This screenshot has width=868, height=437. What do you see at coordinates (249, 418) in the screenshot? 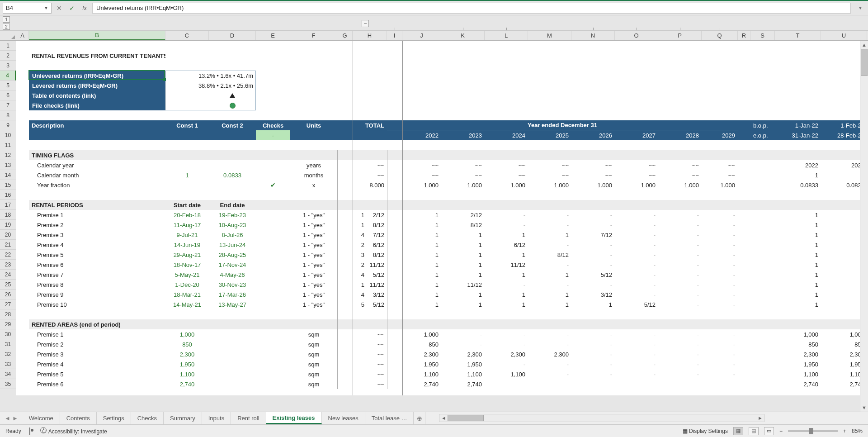
I see `sheet-tab-rent-roll: Rent roll` at bounding box center [249, 418].